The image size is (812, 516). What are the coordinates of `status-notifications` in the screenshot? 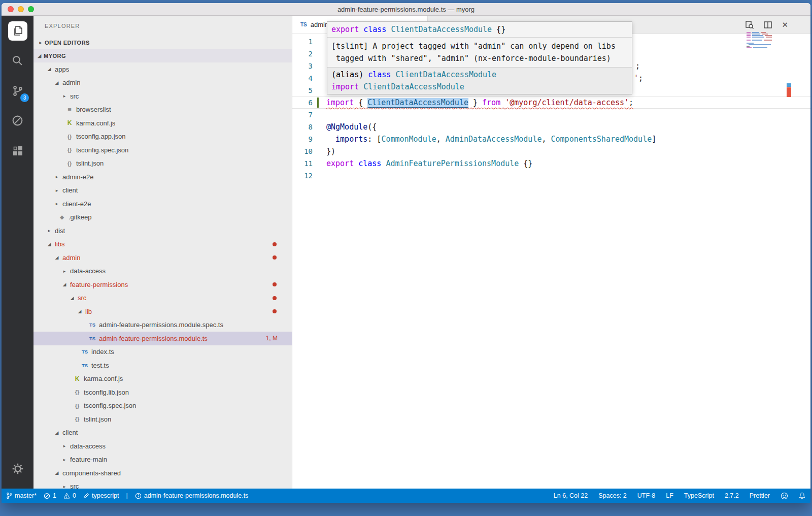 It's located at (802, 496).